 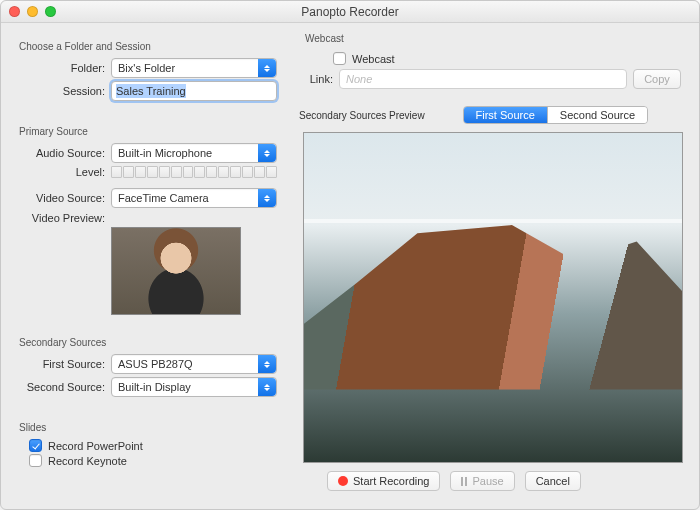 I want to click on webcast-label: Webcast, so click(x=374, y=59).